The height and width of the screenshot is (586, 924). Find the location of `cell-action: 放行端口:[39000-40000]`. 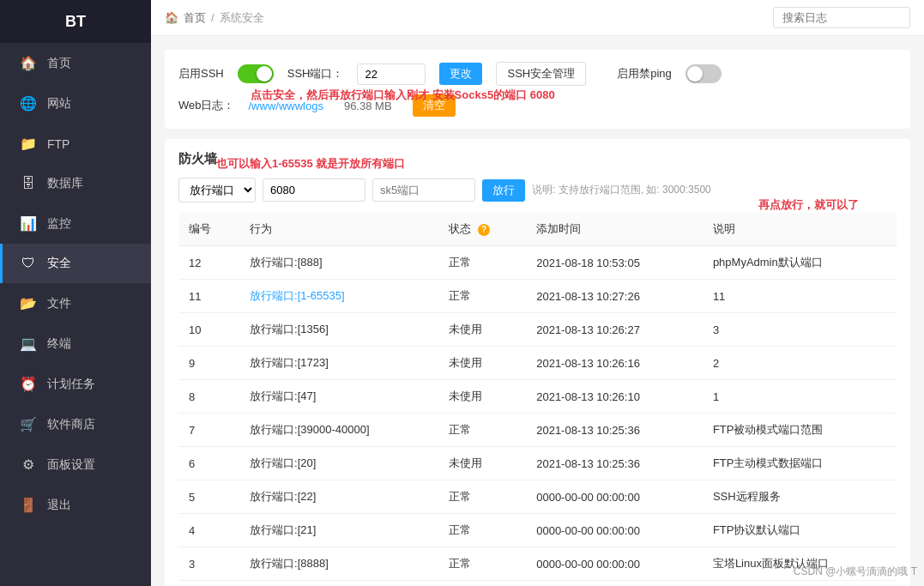

cell-action: 放行端口:[39000-40000] is located at coordinates (339, 431).